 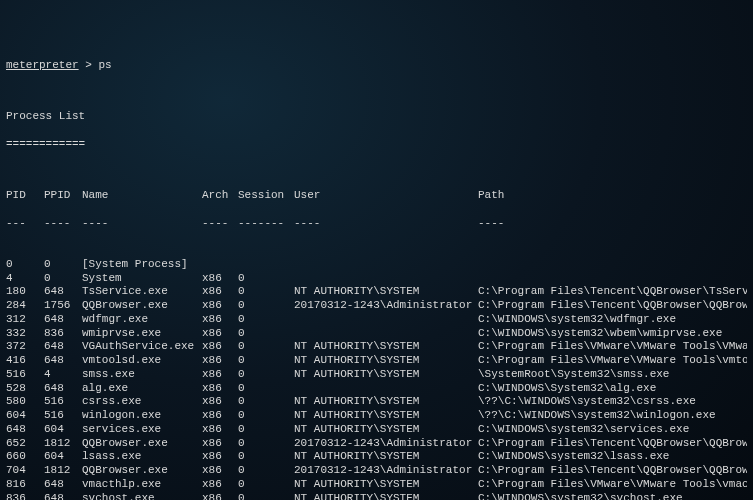 I want to click on cell-name: [System Process], so click(x=142, y=265).